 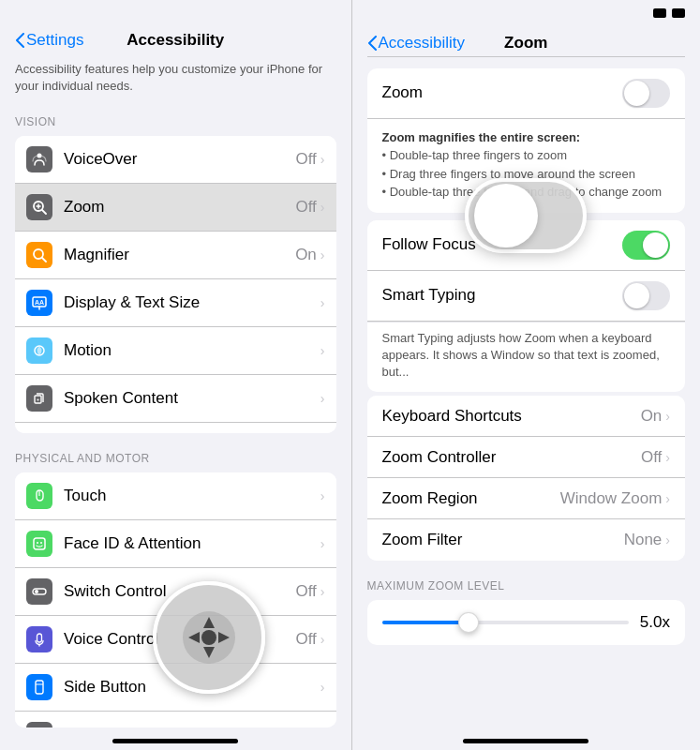 What do you see at coordinates (175, 741) in the screenshot?
I see `home-bar-left` at bounding box center [175, 741].